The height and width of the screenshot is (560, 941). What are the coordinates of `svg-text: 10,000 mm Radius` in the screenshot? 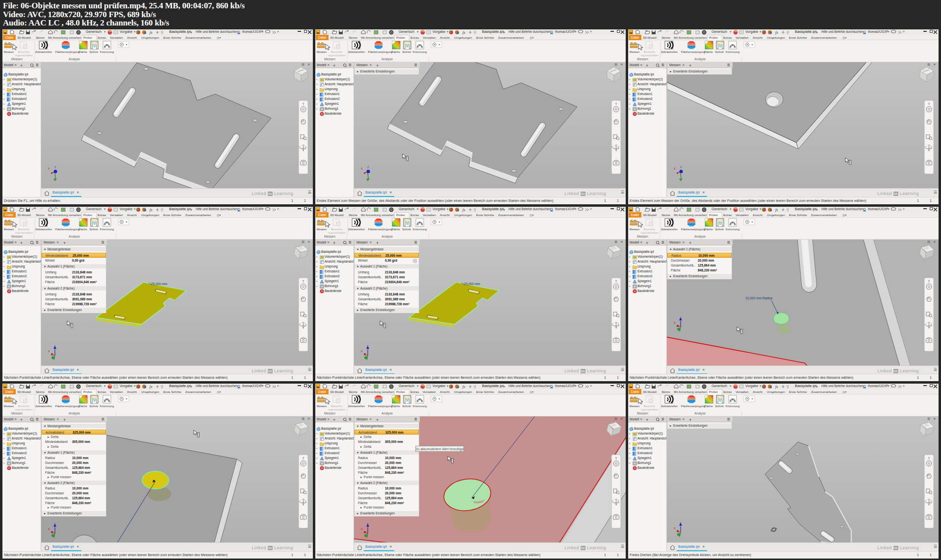 It's located at (759, 298).